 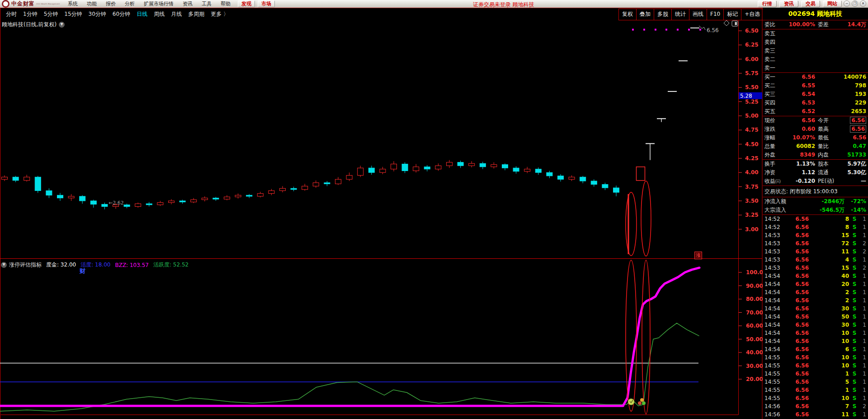 I want to click on tick-time: 14:52, so click(x=774, y=219).